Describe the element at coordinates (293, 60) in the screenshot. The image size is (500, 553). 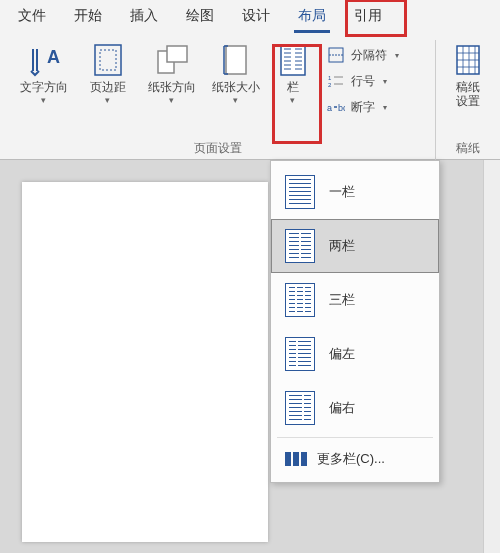
I see `columns-icon` at that location.